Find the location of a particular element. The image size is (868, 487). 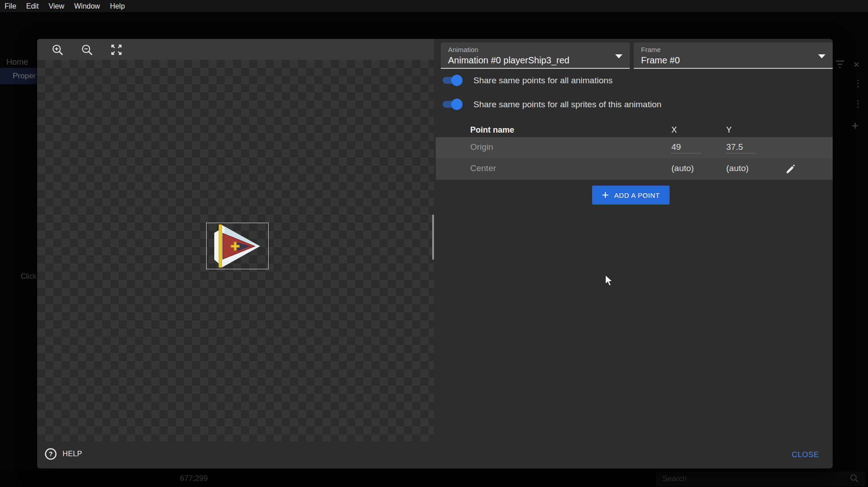

table-row-center: Center (auto) (auto) is located at coordinates (634, 169).